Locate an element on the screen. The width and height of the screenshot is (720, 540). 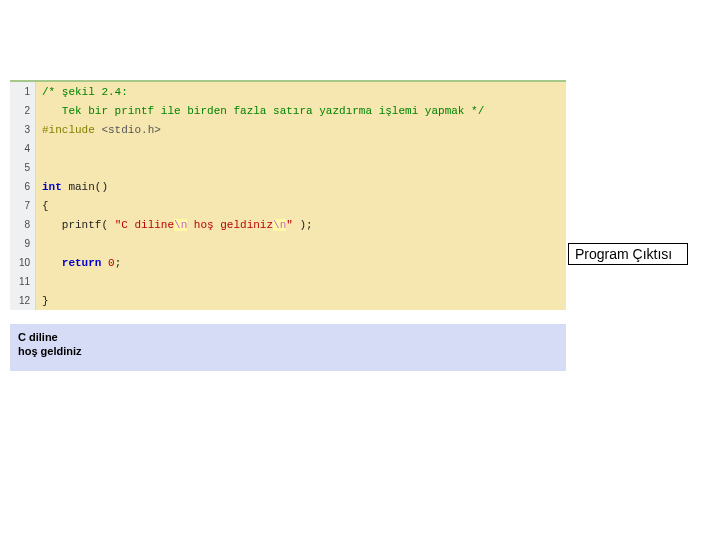
code-token: ; is located at coordinates (118, 263).